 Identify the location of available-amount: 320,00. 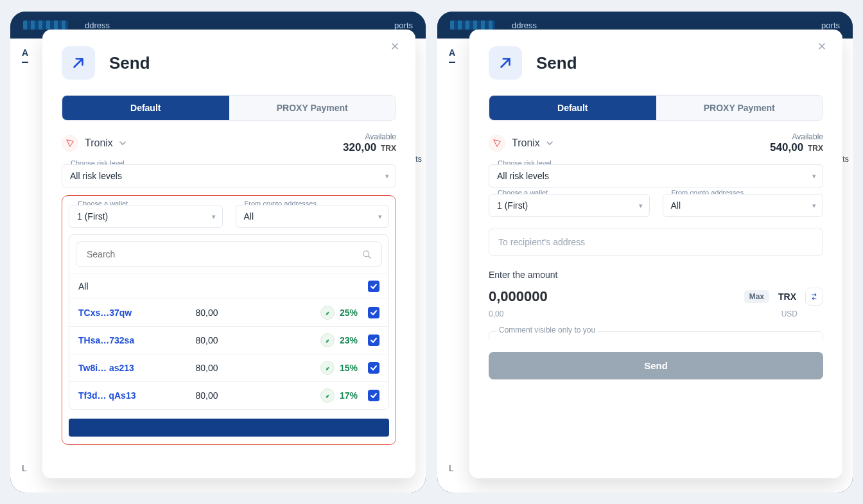
(360, 148).